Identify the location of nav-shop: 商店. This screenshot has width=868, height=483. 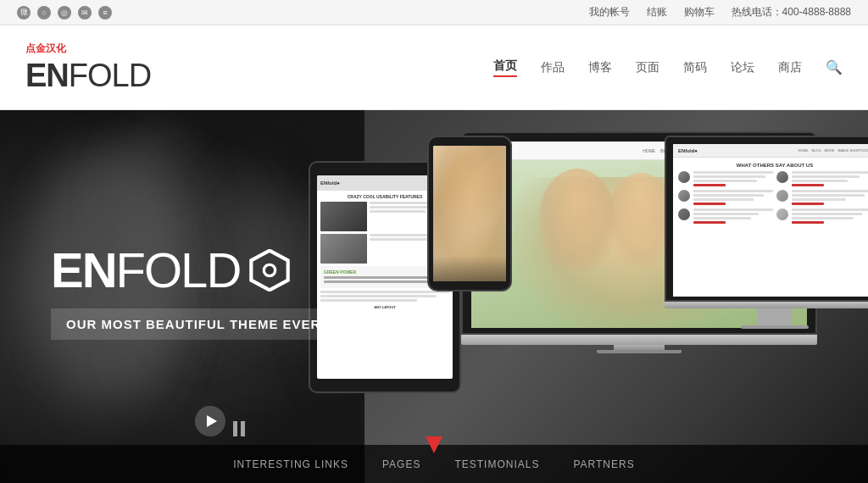
(790, 68).